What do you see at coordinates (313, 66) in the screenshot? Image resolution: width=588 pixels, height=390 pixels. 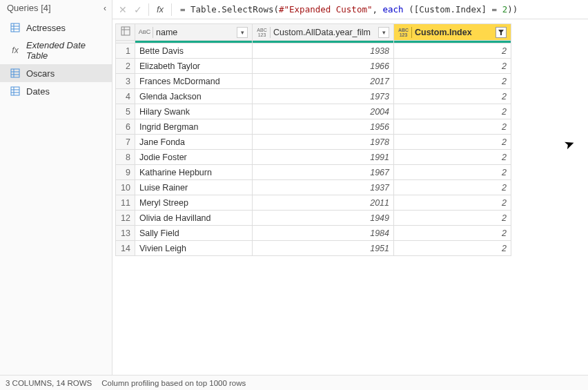 I see `table-row: 2Elizabeth Taylor19662` at bounding box center [313, 66].